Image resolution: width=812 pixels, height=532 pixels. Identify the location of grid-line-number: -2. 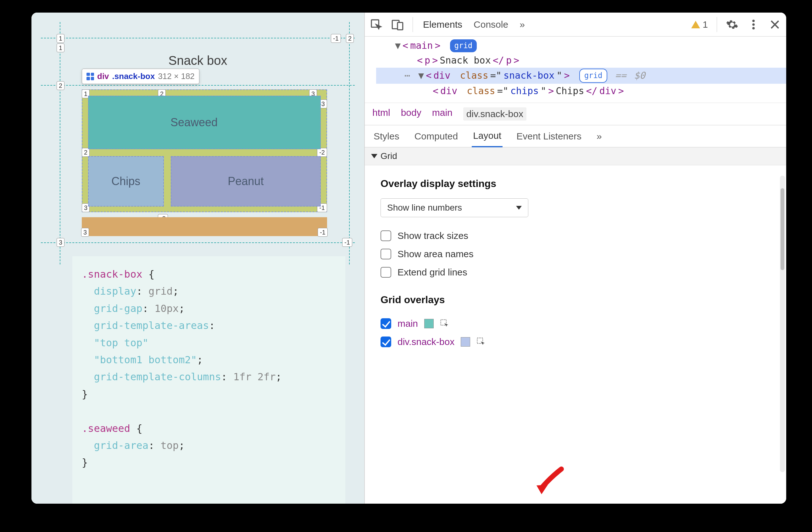
(322, 152).